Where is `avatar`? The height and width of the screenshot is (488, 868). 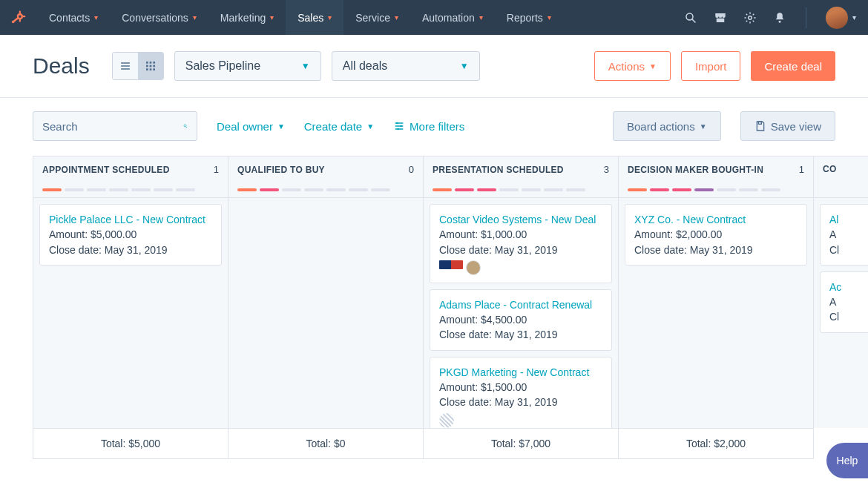 avatar is located at coordinates (837, 18).